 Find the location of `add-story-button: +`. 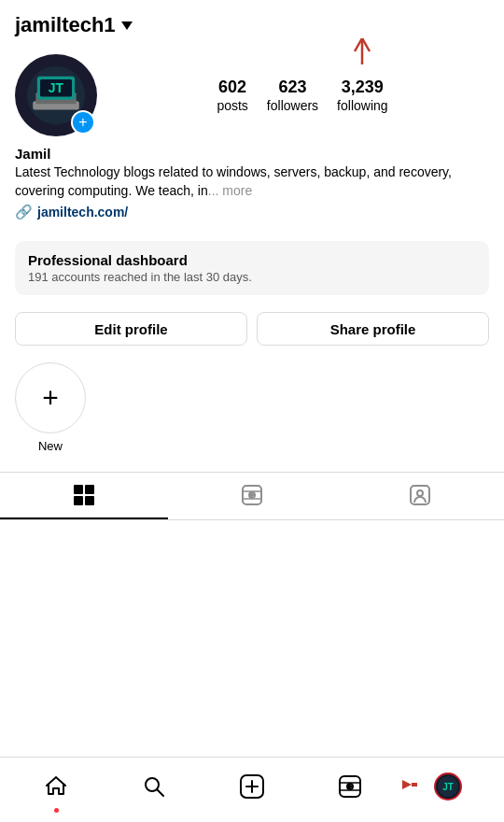

add-story-button: + is located at coordinates (83, 122).